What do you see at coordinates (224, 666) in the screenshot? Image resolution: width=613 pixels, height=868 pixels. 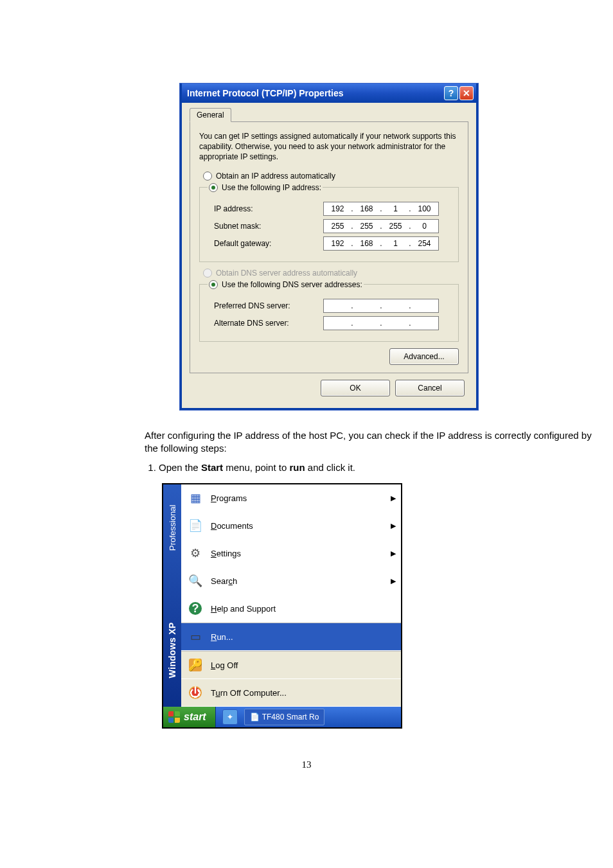 I see `menu-label: Log Off` at bounding box center [224, 666].